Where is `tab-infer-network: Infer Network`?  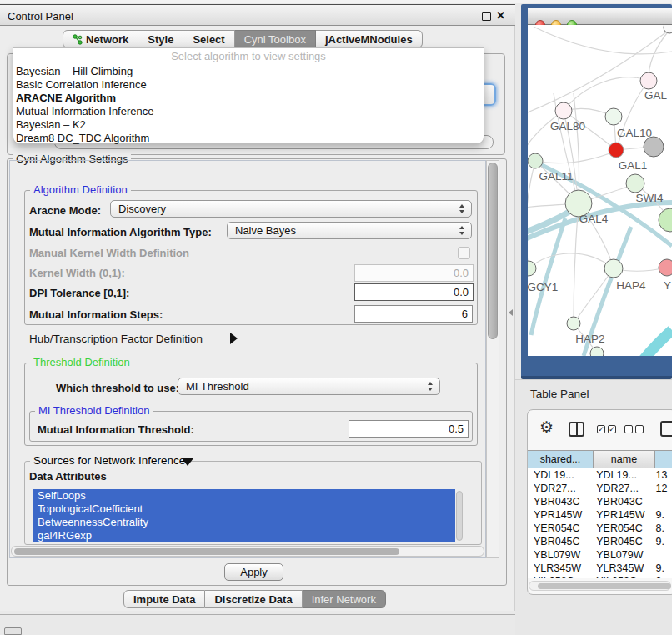
tab-infer-network: Infer Network is located at coordinates (344, 599).